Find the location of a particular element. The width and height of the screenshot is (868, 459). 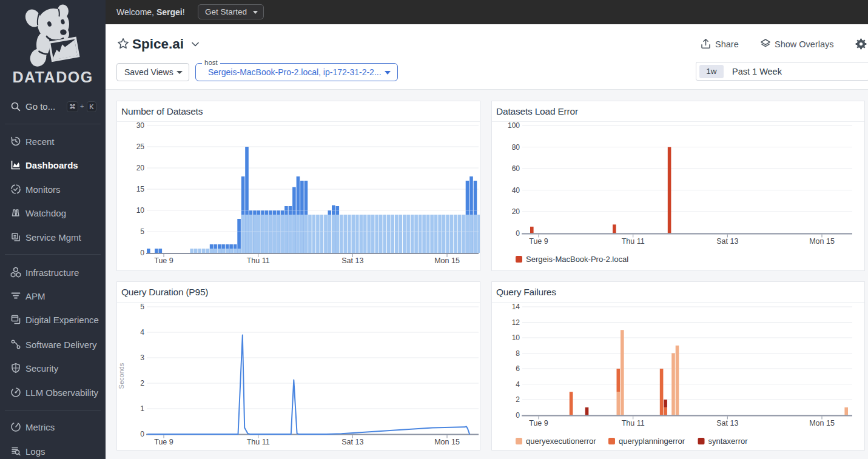

svg-text: 25 is located at coordinates (141, 147).